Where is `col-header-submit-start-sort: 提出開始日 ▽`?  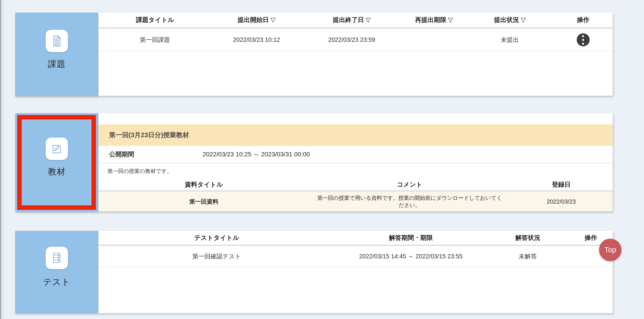 col-header-submit-start-sort: 提出開始日 ▽ is located at coordinates (256, 20).